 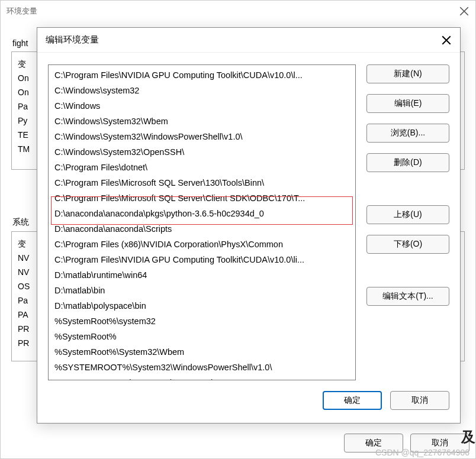 What do you see at coordinates (202, 290) in the screenshot?
I see `path-list-item: D:\matlab\bin` at bounding box center [202, 290].